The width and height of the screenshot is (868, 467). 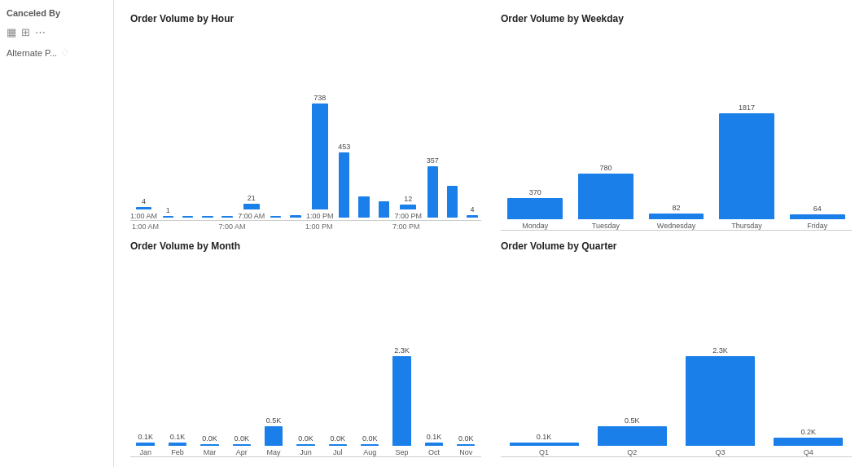 I want to click on grid-icon: ⊞, so click(x=26, y=33).